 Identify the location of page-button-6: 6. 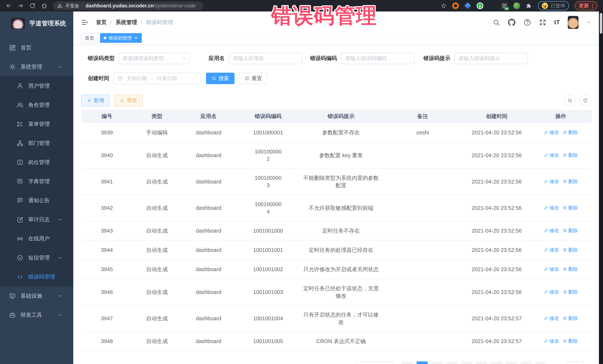
(496, 363).